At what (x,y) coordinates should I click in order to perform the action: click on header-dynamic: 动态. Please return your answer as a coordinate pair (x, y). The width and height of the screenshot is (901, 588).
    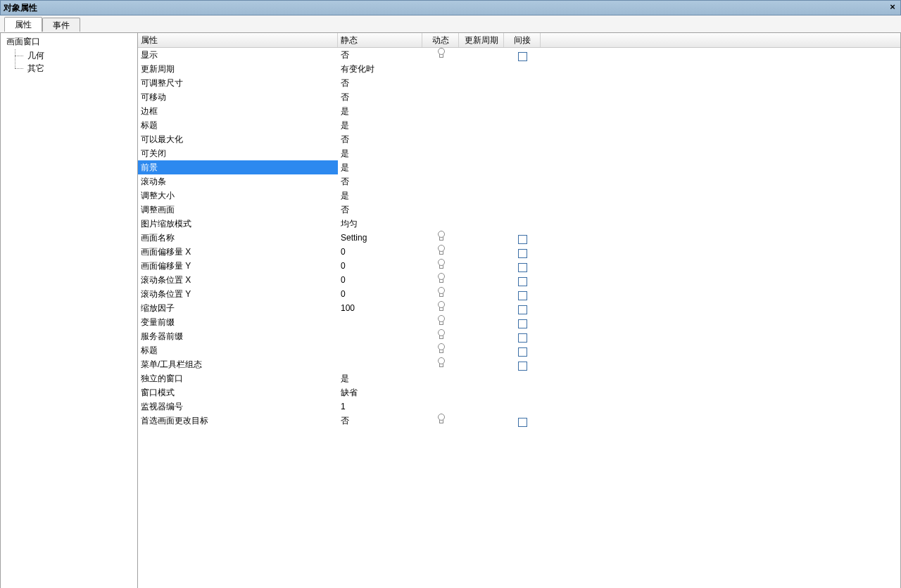
    Looking at the image, I should click on (441, 40).